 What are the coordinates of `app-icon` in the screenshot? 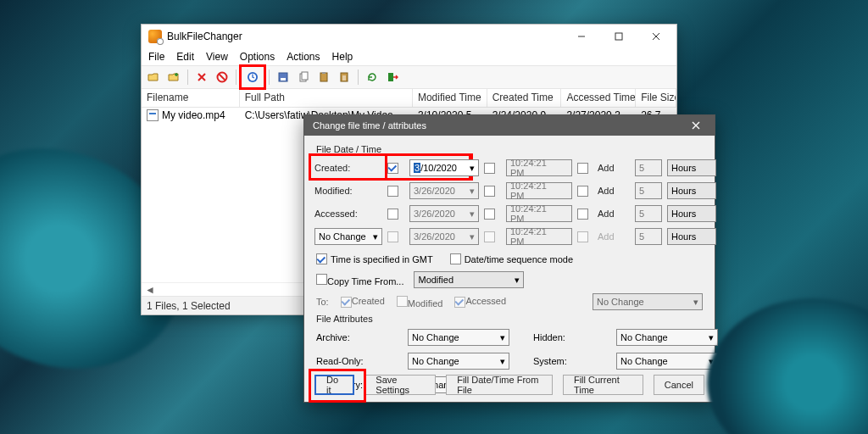 It's located at (155, 36).